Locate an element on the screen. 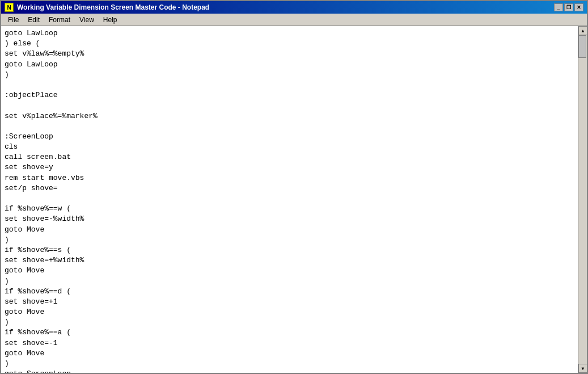 The height and width of the screenshot is (374, 588). scroll-track is located at coordinates (583, 200).